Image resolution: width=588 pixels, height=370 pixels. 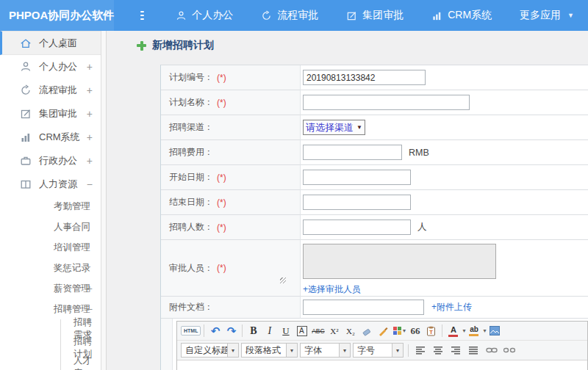 I want to click on field-label-empty, so click(x=167, y=344).